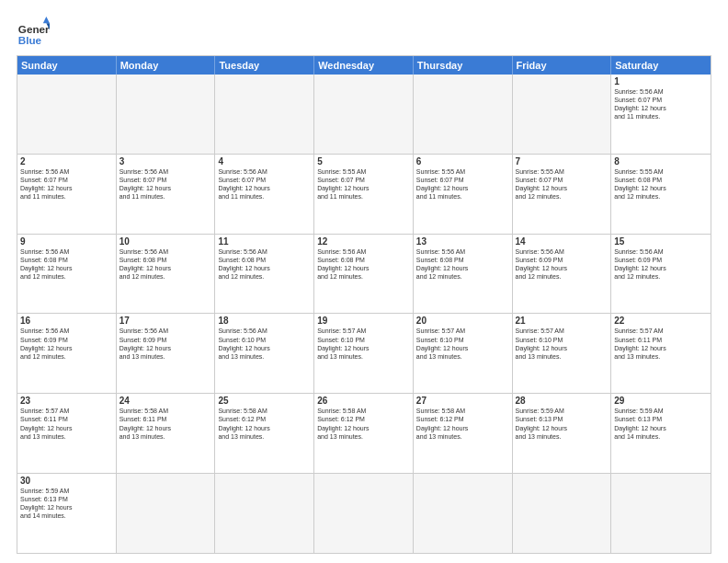  I want to click on day-number: 5, so click(364, 162).